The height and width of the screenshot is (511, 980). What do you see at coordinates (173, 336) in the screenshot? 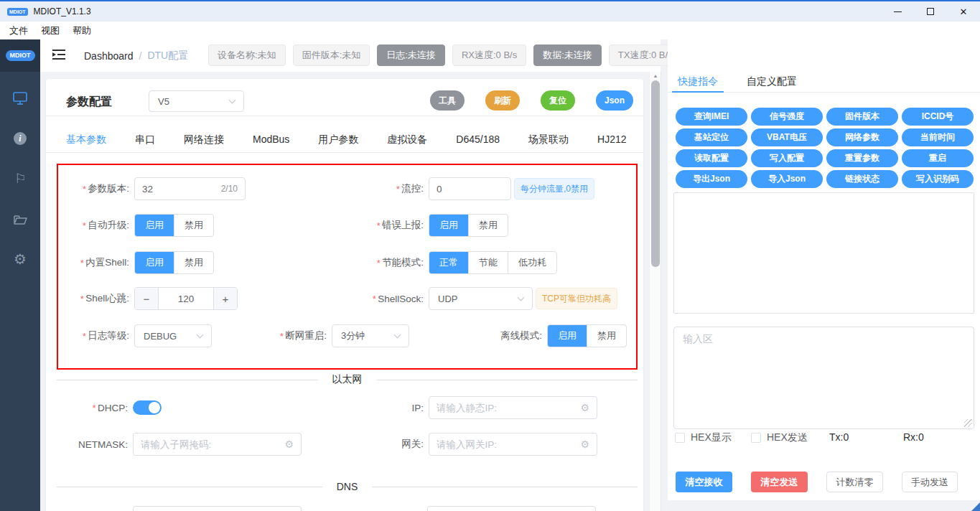
I see `log-level-select: DEBUG` at bounding box center [173, 336].